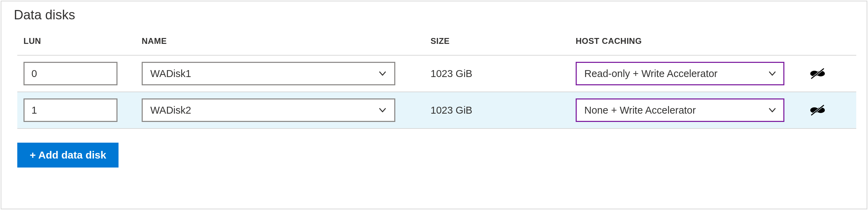 Image resolution: width=868 pixels, height=210 pixels. I want to click on name-select: WADisk2, so click(268, 110).